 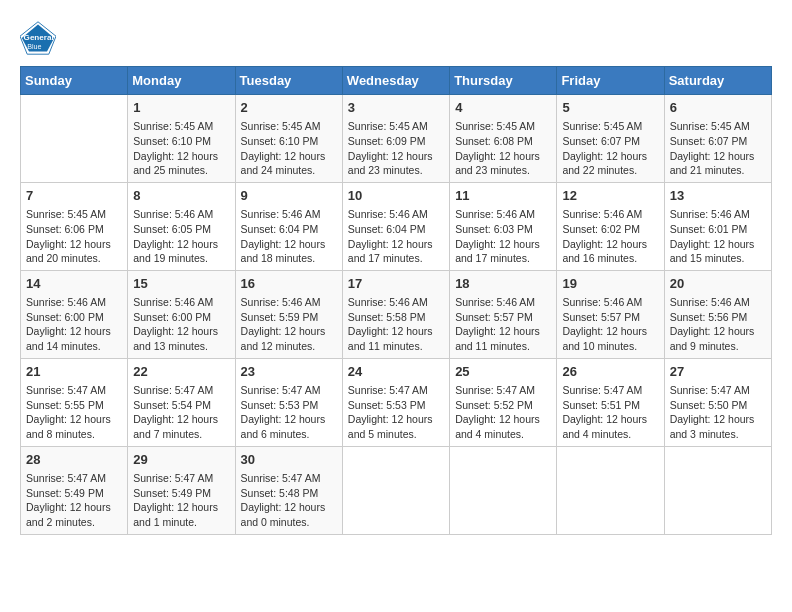 I want to click on calendar-cell: 3Sunrise: 5:45 AMSunset: 6:09 PMDaylight…, so click(x=396, y=139).